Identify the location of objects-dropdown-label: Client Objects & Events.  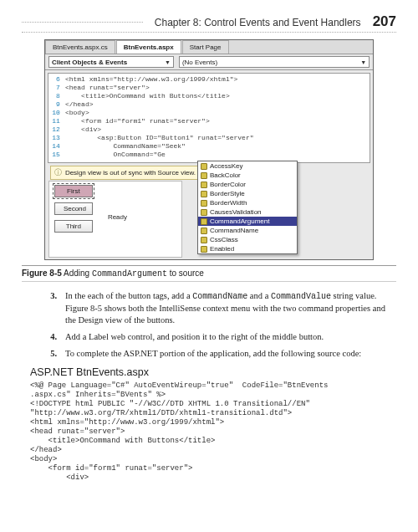
(89, 62).